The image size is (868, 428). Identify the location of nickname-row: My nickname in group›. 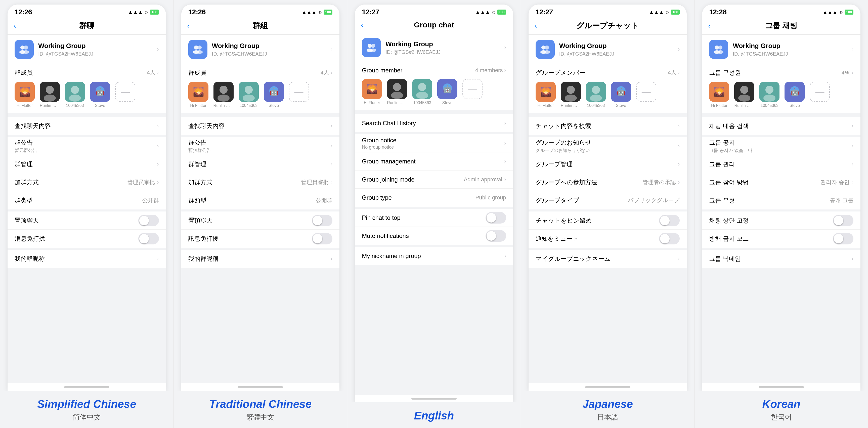
(434, 256).